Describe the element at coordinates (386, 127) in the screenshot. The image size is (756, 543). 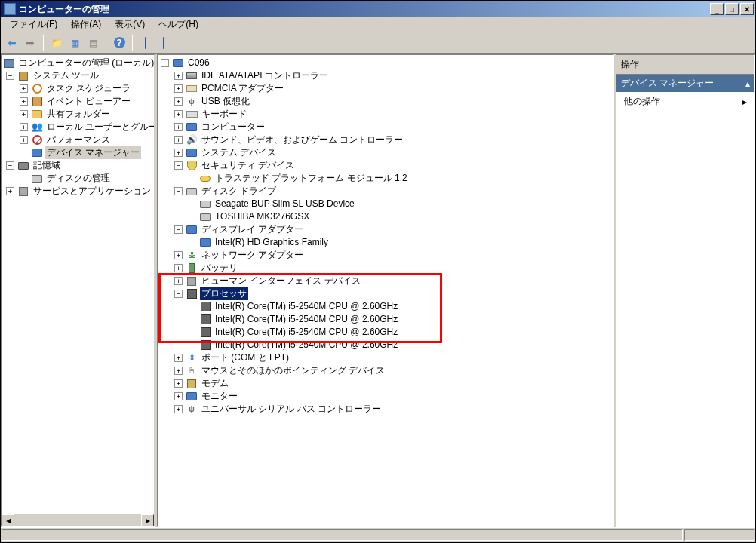
I see `device-computer: + コンピューター` at that location.